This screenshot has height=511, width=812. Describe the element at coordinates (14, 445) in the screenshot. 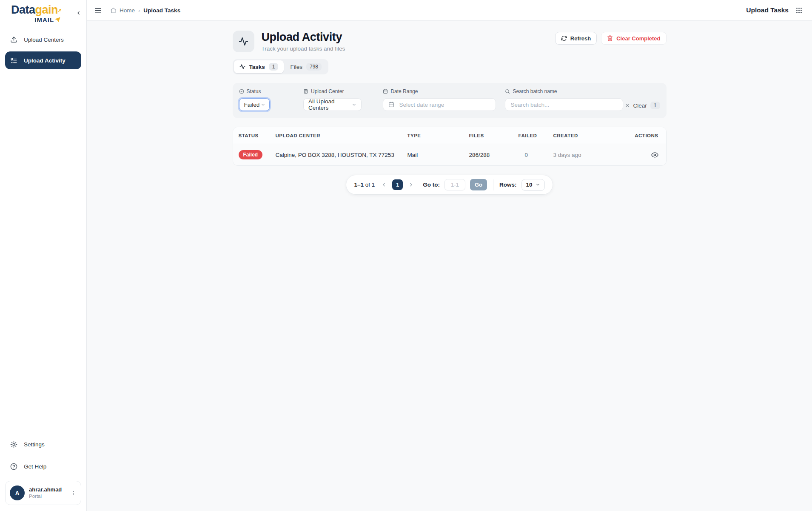

I see `gear-icon` at that location.